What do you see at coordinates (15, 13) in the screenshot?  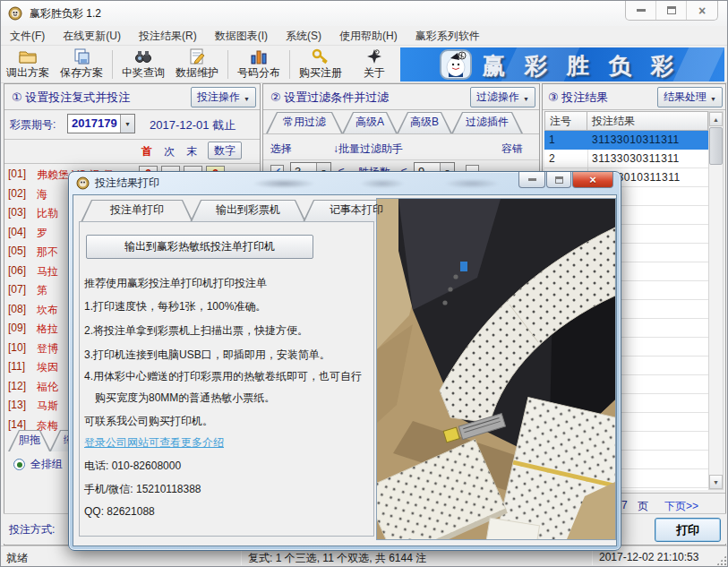 I see `app-icon` at bounding box center [15, 13].